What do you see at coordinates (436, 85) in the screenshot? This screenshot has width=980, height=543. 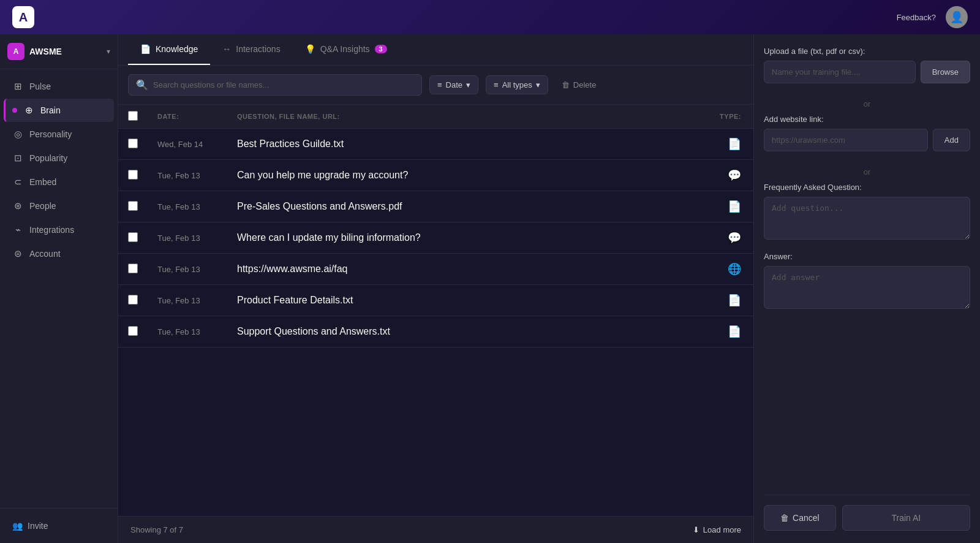 I see `table-toolbar: 🔍 ≡ Date ▾ ≡ All types ▾ 🗑 Delete` at bounding box center [436, 85].